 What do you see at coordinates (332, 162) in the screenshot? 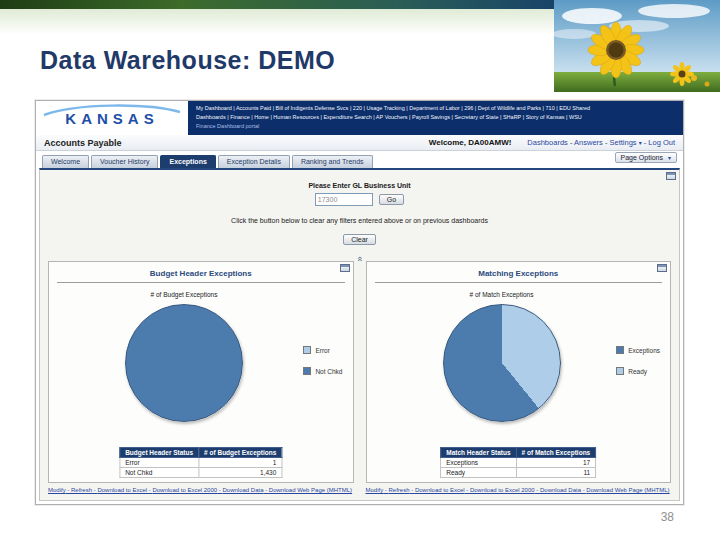
I see `tab-ranking-and-trends: Ranking and Trends` at bounding box center [332, 162].